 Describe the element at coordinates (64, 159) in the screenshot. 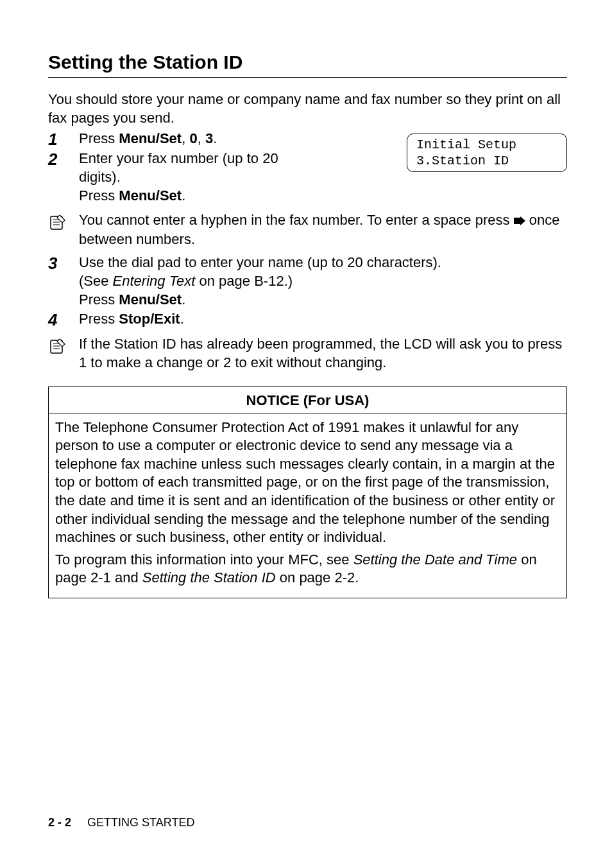

I see `step-number: 2` at that location.